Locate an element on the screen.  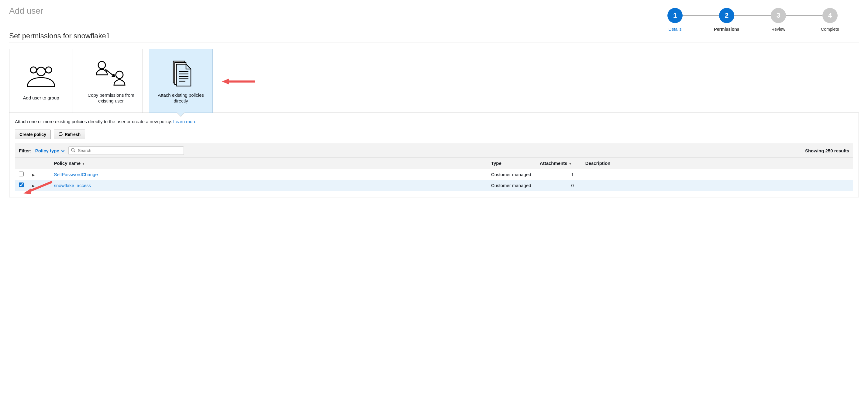
wizard-step-review: 3 Review is located at coordinates (778, 20).